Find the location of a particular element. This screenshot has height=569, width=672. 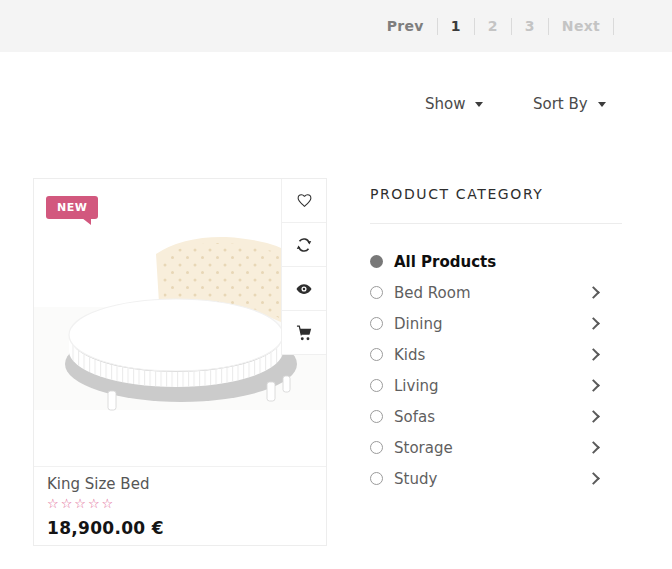

sort-by-dropdown: Sort By is located at coordinates (570, 104).